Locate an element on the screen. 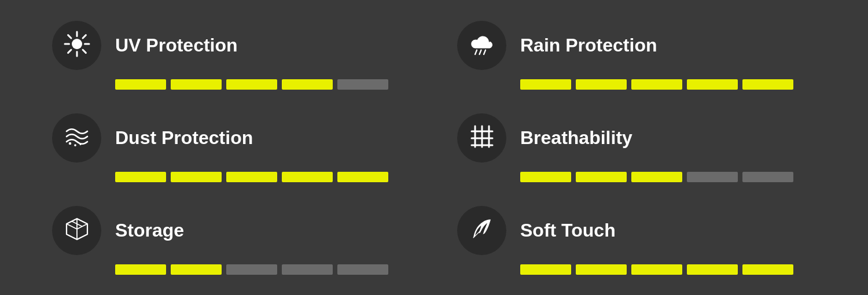 Image resolution: width=868 pixels, height=295 pixels. breathability-label: Breathability is located at coordinates (576, 138).